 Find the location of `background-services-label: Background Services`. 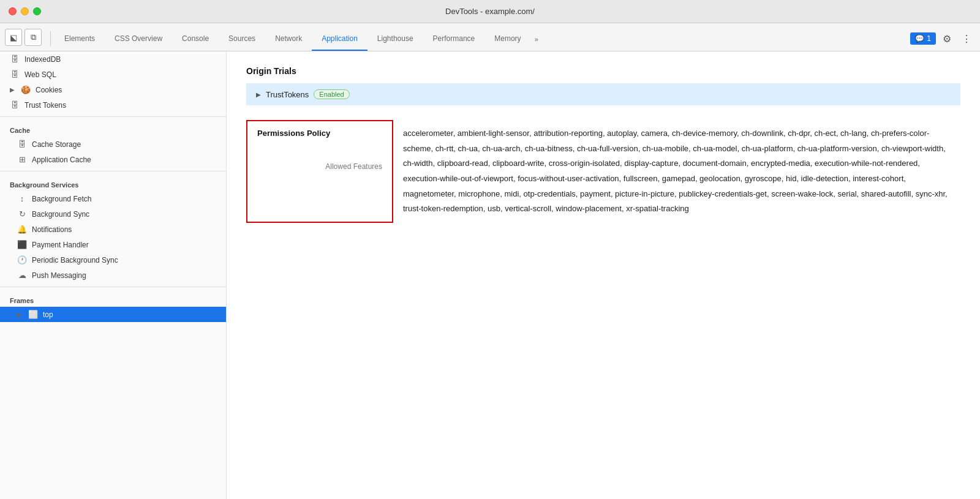

background-services-label: Background Services is located at coordinates (113, 183).